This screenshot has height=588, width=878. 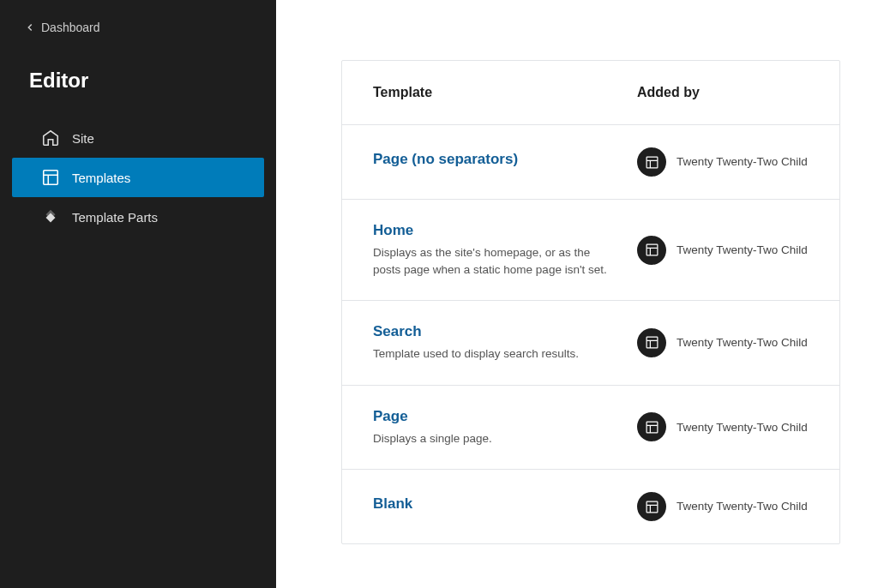 What do you see at coordinates (138, 177) in the screenshot?
I see `sidebar-item-templates: Templates` at bounding box center [138, 177].